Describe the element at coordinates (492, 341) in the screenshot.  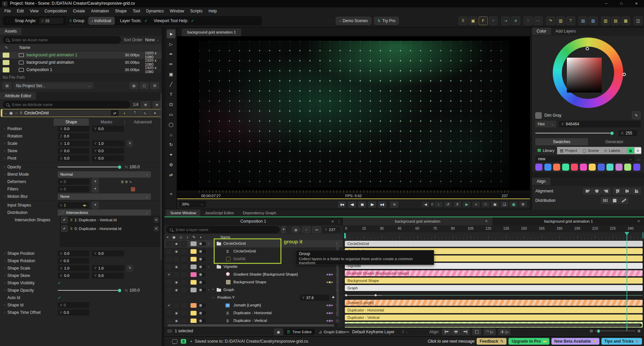
I see `feedback-button: Feedback✎` at that location.